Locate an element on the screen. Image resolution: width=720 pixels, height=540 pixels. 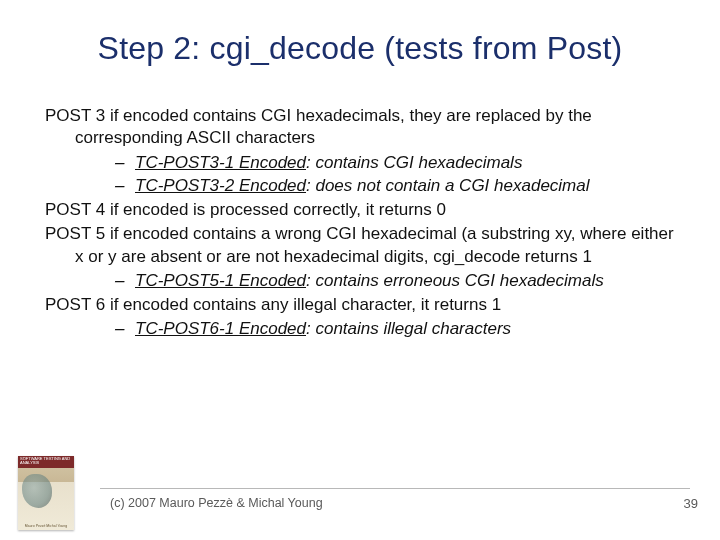
post3-text: POST 3 if encoded contains CGI hexadecim… is located at coordinates (360, 128).